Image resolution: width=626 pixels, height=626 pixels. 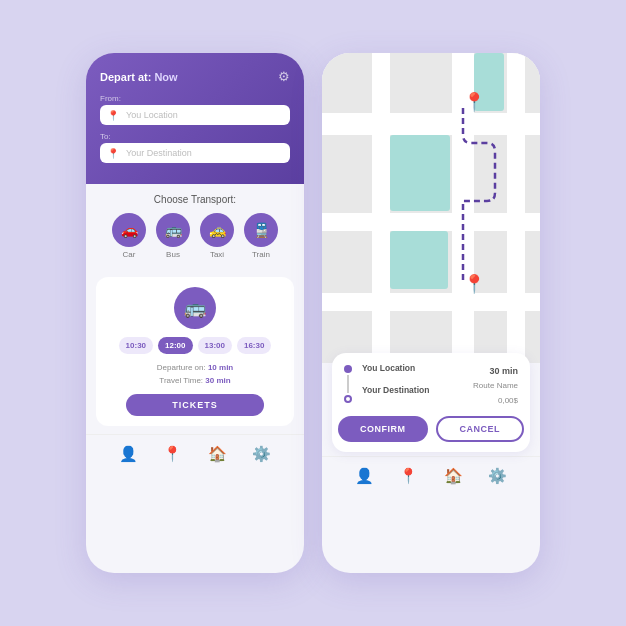 I want to click on bus-circle-large: 🚌, so click(x=195, y=308).